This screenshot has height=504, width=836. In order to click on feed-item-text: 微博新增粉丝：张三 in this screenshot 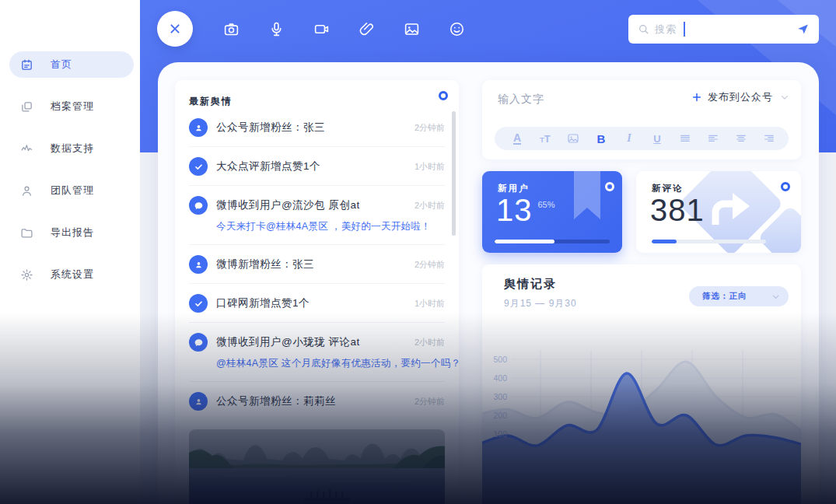, I will do `click(265, 264)`.